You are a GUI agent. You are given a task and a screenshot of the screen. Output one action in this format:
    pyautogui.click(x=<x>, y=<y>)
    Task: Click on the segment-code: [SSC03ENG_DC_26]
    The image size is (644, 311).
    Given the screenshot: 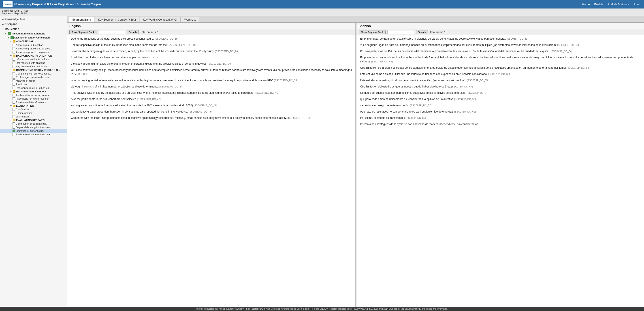 What is the action you would take?
    pyautogui.click(x=226, y=51)
    